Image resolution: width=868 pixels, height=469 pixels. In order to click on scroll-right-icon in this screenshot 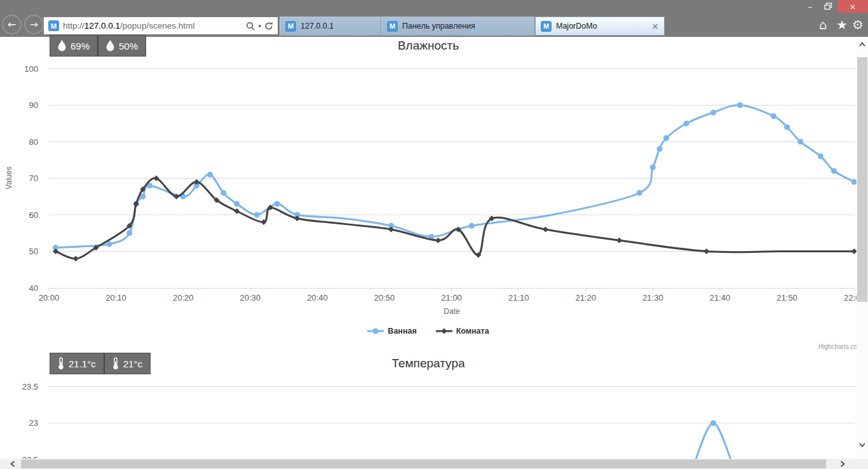, I will do `click(843, 464)`.